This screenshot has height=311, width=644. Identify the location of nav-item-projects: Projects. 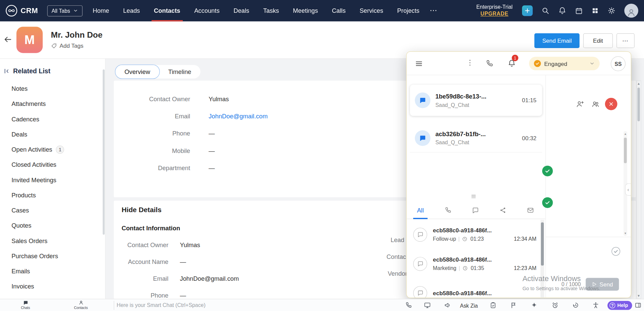
(409, 11).